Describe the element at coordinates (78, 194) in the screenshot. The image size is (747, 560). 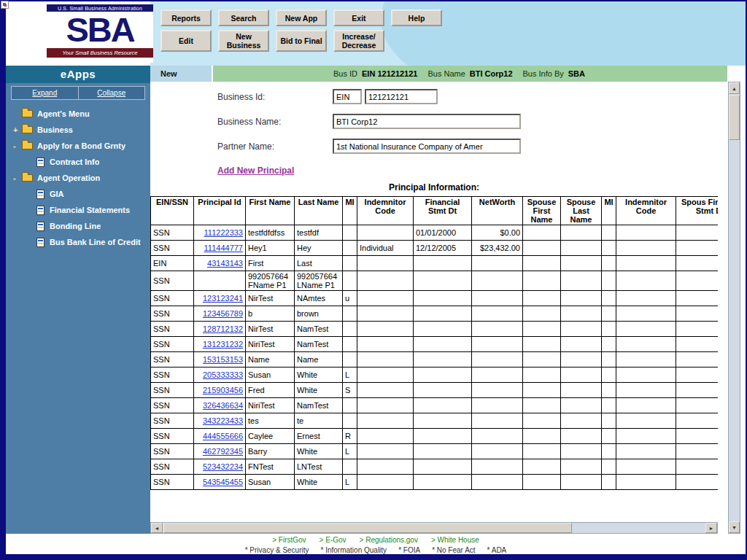
I see `sidebar-item-gia: GIA` at that location.